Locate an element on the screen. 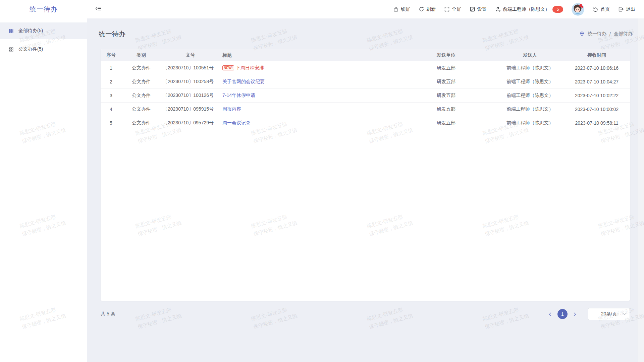  refresh-button: 刷新 is located at coordinates (427, 9).